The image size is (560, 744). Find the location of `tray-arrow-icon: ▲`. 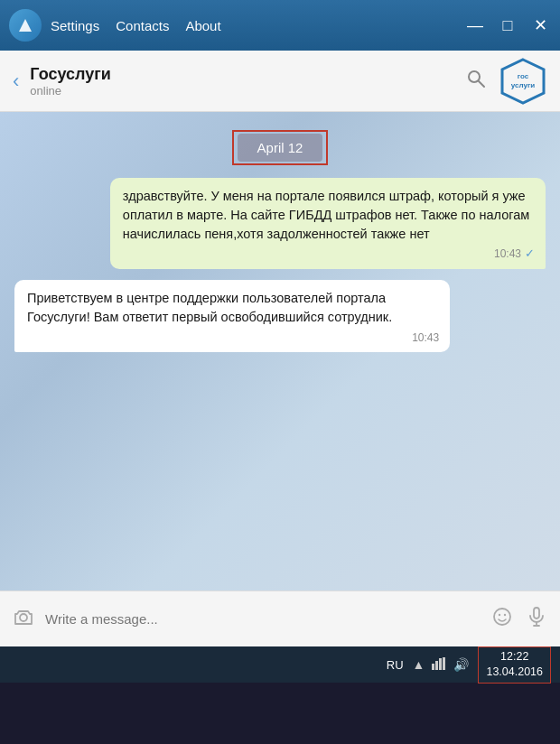

tray-arrow-icon: ▲ is located at coordinates (419, 665).